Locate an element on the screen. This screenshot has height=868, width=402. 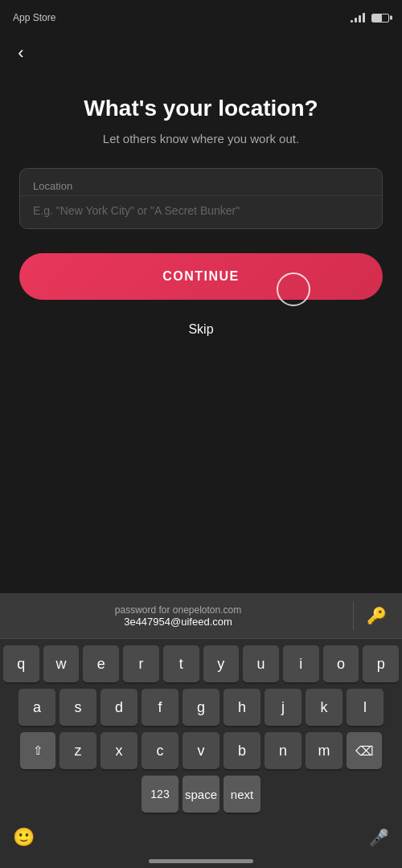
autofill-bar: password for onepeloton.com 3e447954@uif… is located at coordinates (201, 616).